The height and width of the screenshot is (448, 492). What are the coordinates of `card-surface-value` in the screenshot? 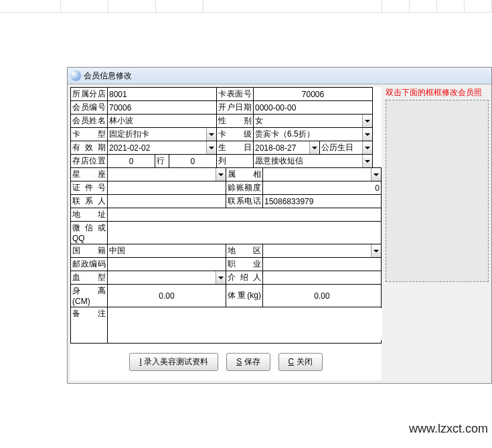 It's located at (313, 94).